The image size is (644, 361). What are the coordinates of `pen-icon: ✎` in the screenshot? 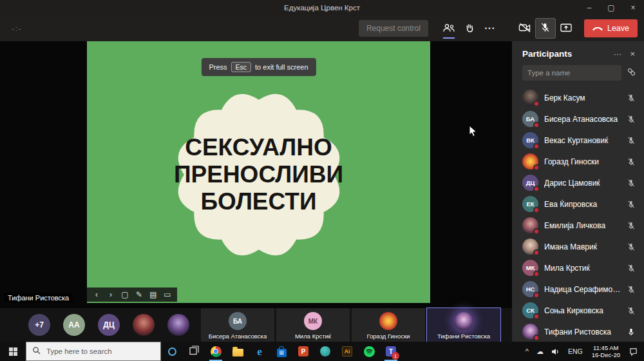 It's located at (139, 295).